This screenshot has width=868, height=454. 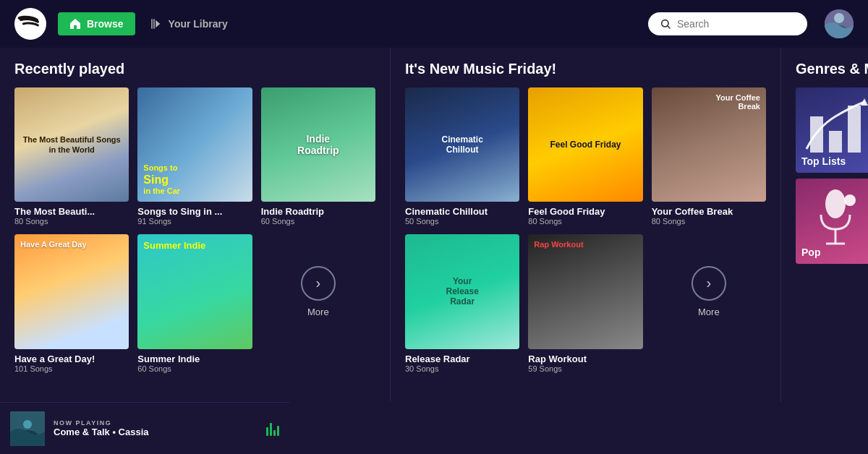 What do you see at coordinates (585, 145) in the screenshot?
I see `card-img-feel-good: Feel Good Friday` at bounding box center [585, 145].